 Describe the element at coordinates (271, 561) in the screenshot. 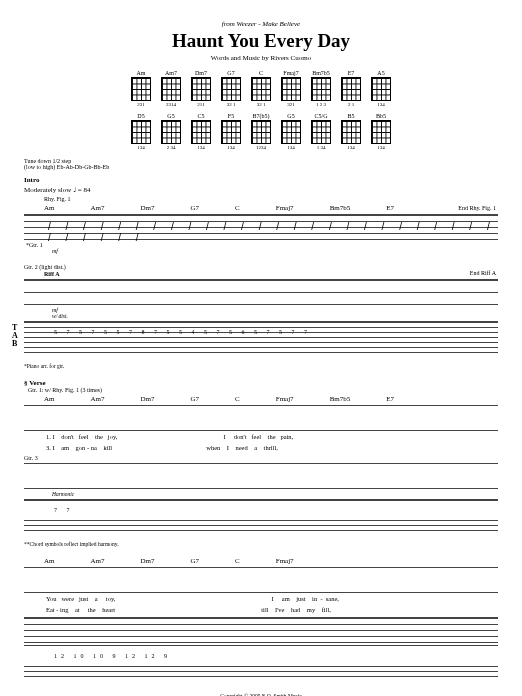

I see `verse2-chord-row: AmAm7Dm7G7CFmaj7` at that location.